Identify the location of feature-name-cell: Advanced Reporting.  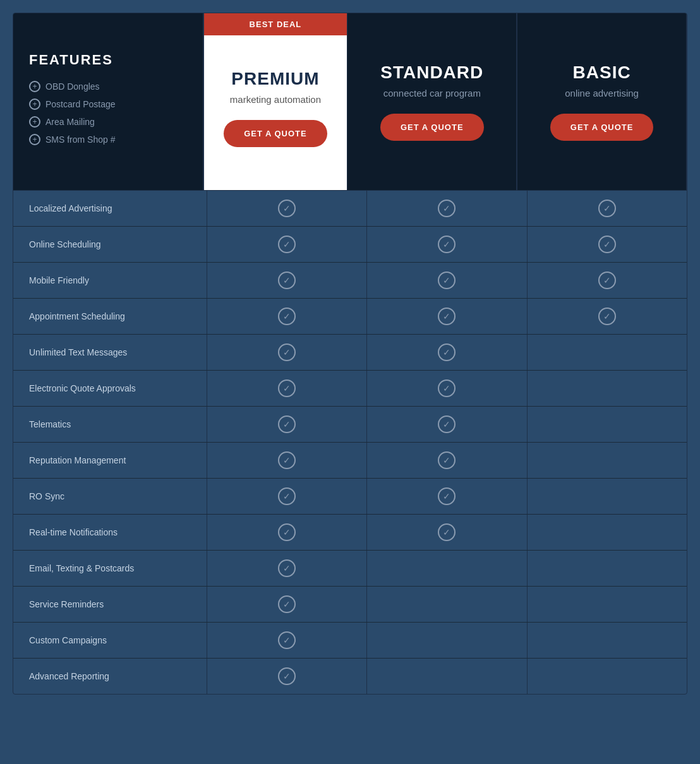
(110, 676).